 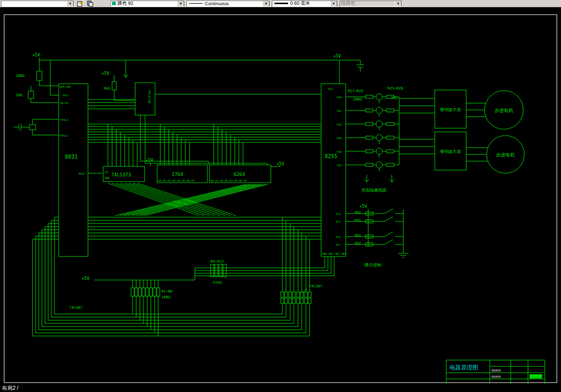 What do you see at coordinates (496, 377) in the screenshot?
I see `titleblock-no2: XXXXX` at bounding box center [496, 377].